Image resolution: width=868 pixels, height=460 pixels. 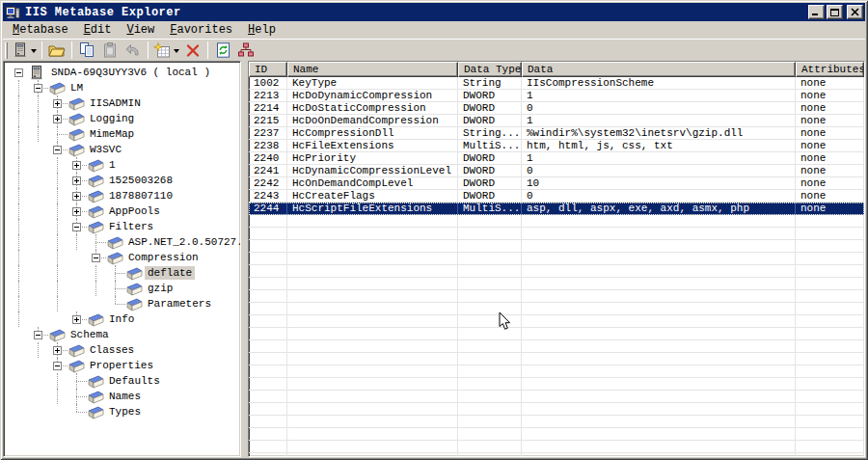 What do you see at coordinates (122, 88) in the screenshot?
I see `tree-item-lm: LM` at bounding box center [122, 88].